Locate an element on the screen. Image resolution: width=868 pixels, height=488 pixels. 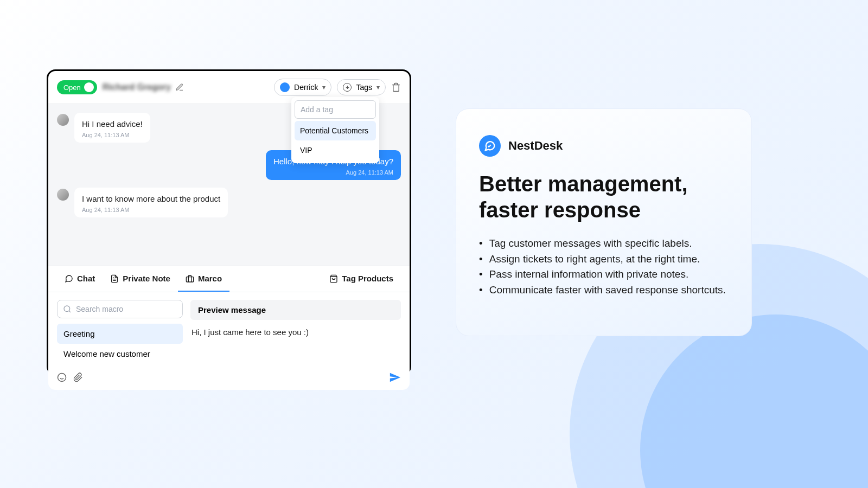
tab-chat: Chat is located at coordinates (80, 279).